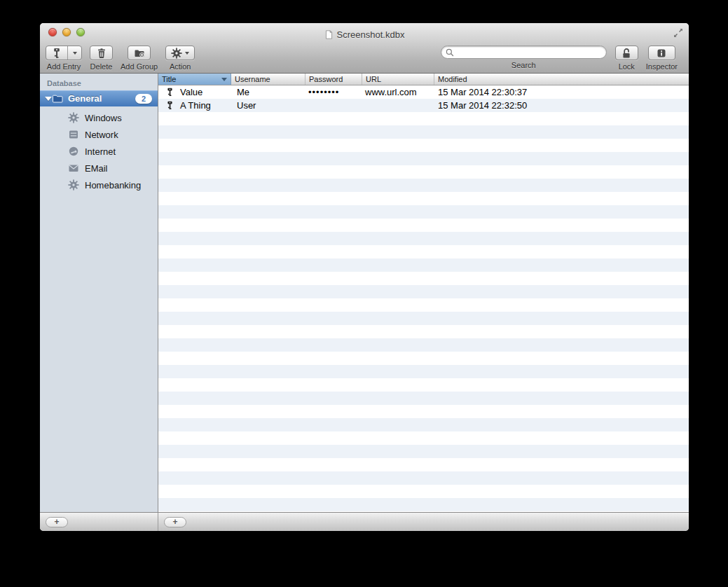 This screenshot has height=587, width=728. What do you see at coordinates (101, 58) in the screenshot?
I see `toolbar-item-delete: Delete` at bounding box center [101, 58].